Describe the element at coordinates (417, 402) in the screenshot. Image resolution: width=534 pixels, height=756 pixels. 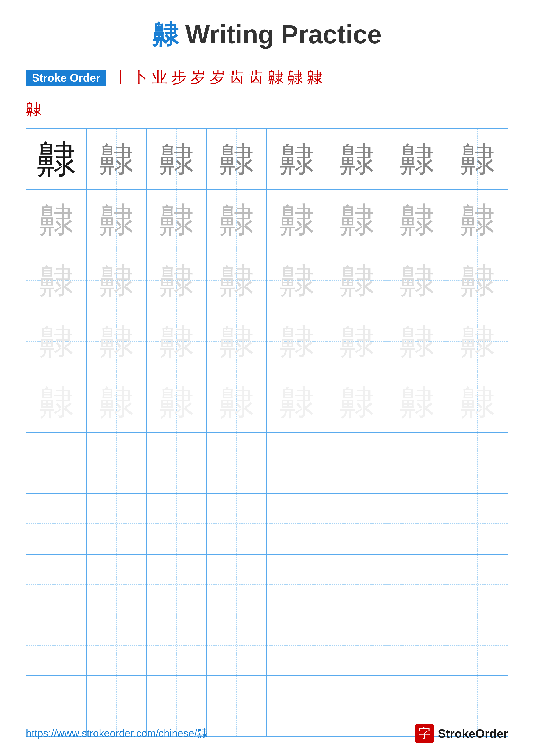
I see `grid-cell-5-7: 齂` at that location.